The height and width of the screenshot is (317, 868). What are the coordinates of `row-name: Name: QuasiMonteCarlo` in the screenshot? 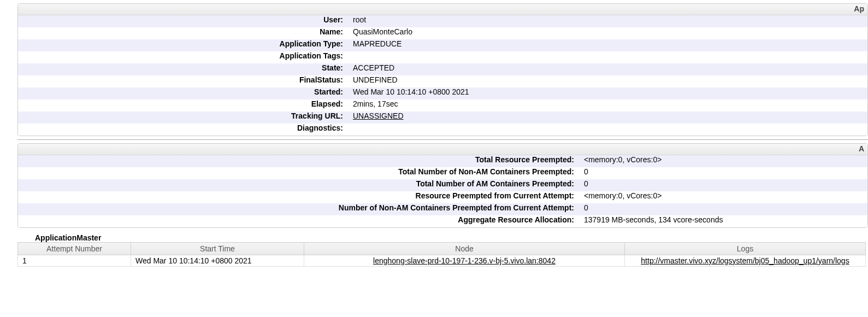 It's located at (442, 33).